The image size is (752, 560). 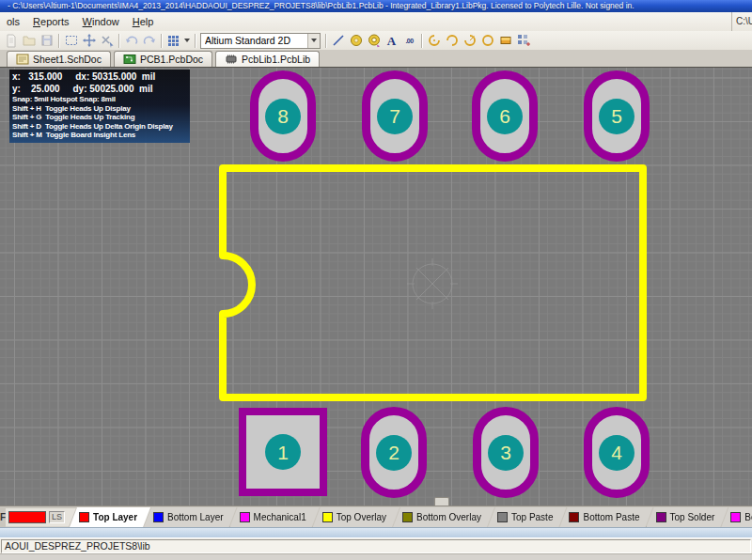 What do you see at coordinates (143, 22) in the screenshot?
I see `menu-item-help: Help` at bounding box center [143, 22].